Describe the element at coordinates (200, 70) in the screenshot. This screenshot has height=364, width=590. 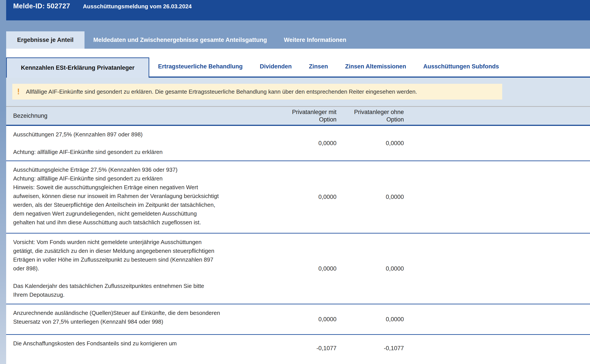
I see `tab-ertragsteuerliche-behandlung: Ertragsteuerliche Behandlung` at that location.